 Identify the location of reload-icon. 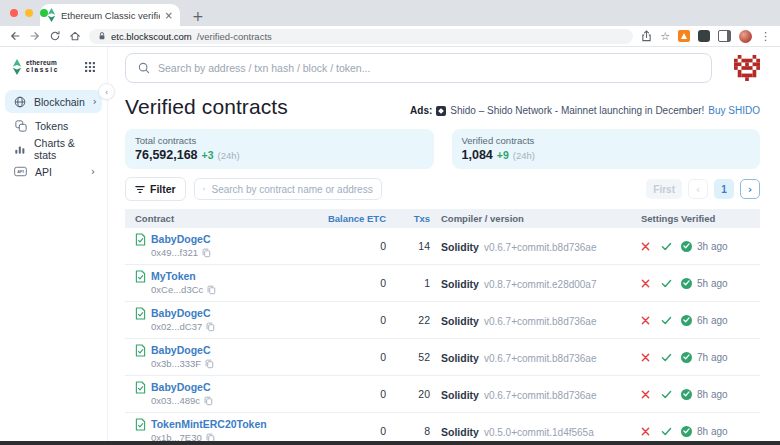
(55, 36).